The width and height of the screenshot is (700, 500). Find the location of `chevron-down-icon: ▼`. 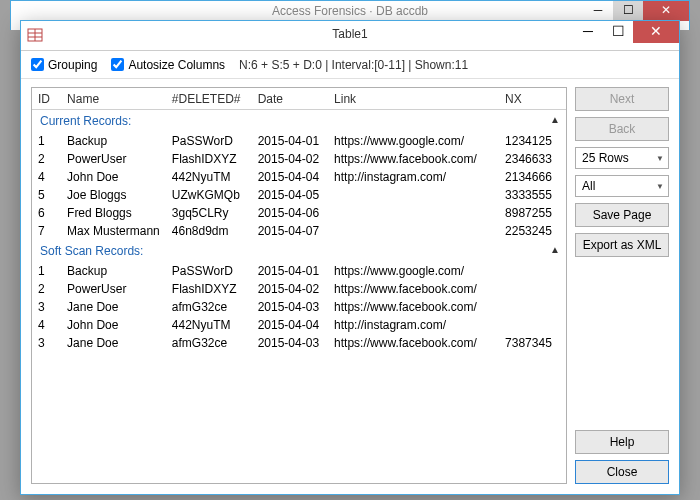

chevron-down-icon: ▼ is located at coordinates (660, 158).